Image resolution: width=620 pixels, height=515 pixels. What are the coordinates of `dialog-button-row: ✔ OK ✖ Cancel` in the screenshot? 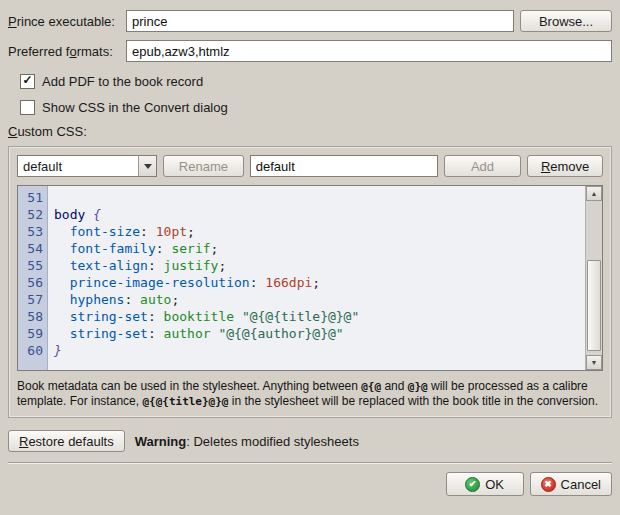 It's located at (310, 484).